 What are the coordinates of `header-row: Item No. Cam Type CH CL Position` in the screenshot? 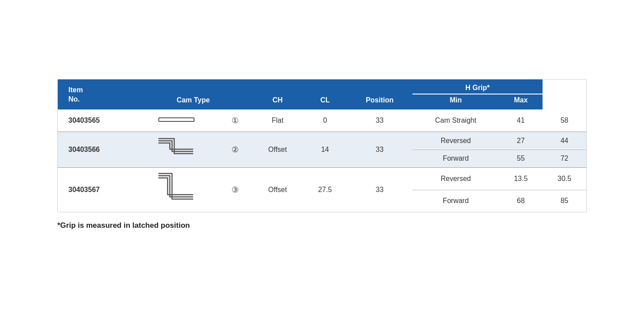 It's located at (322, 87).